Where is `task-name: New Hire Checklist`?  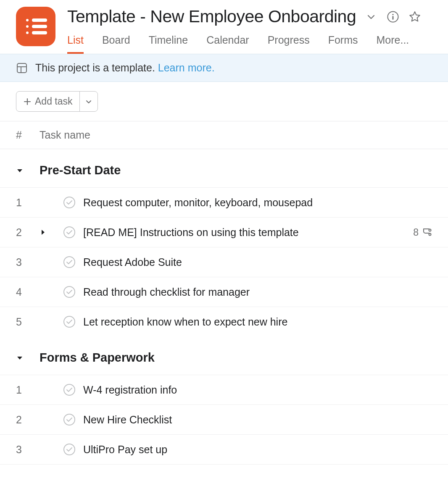 task-name: New Hire Checklist is located at coordinates (258, 420).